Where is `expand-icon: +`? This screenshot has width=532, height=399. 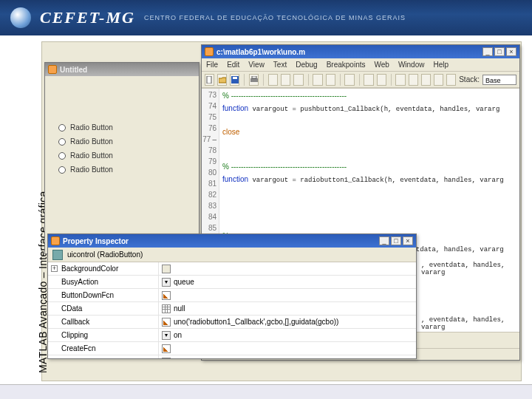 expand-icon: + is located at coordinates (55, 269).